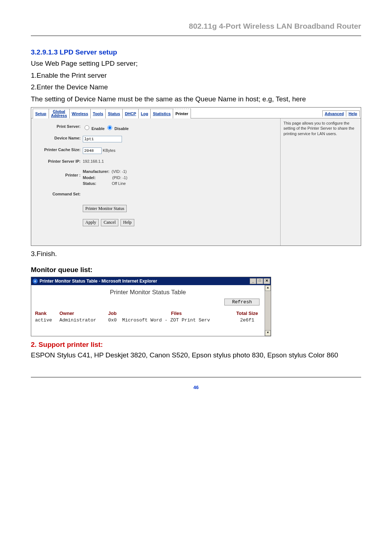 The width and height of the screenshot is (392, 555). What do you see at coordinates (82, 313) in the screenshot?
I see `col-owner: Owner` at bounding box center [82, 313].